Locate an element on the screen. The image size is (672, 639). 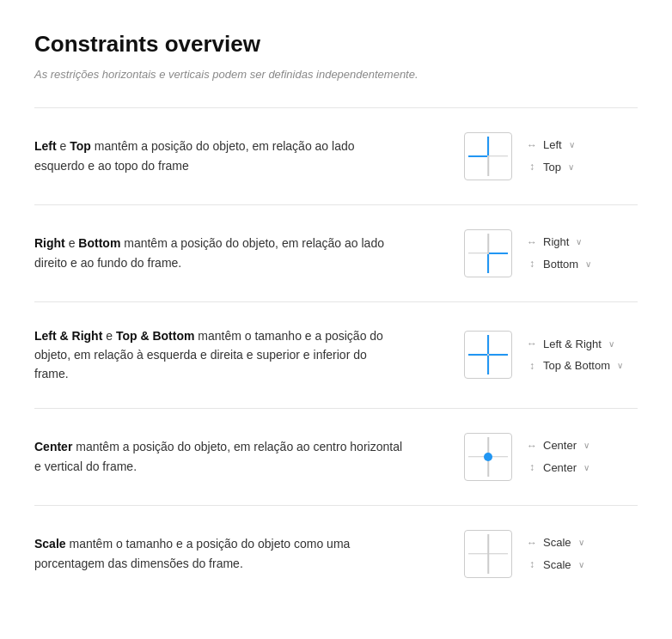
h-control-label: Scale is located at coordinates (557, 543).